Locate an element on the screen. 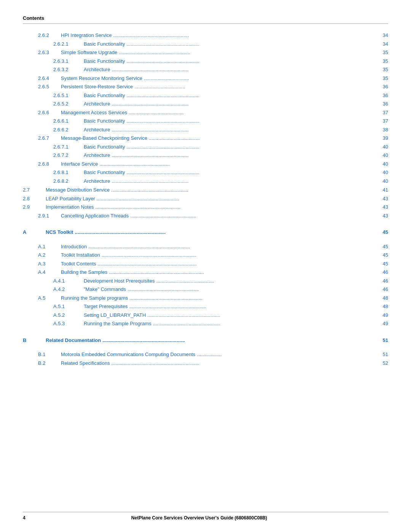 The height and width of the screenshot is (532, 411). toc-label: NCS Toolkit is located at coordinates (59, 232).